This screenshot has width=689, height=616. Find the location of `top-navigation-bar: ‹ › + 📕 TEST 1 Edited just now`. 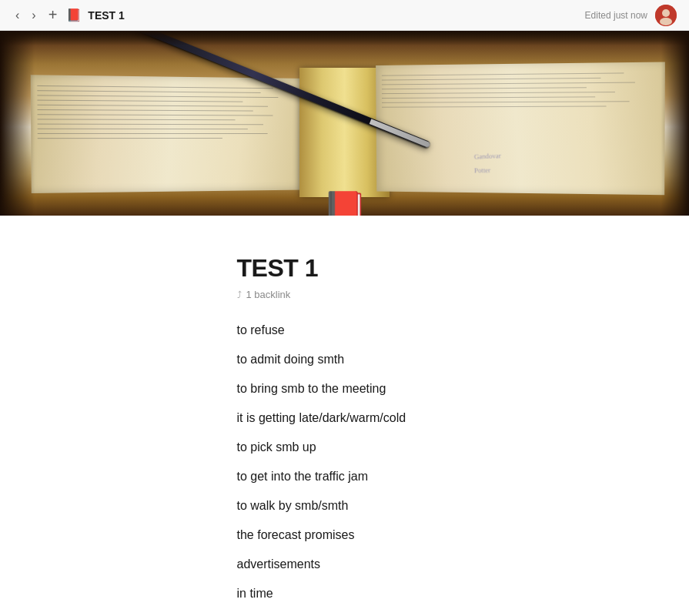

top-navigation-bar: ‹ › + 📕 TEST 1 Edited just now is located at coordinates (345, 15).